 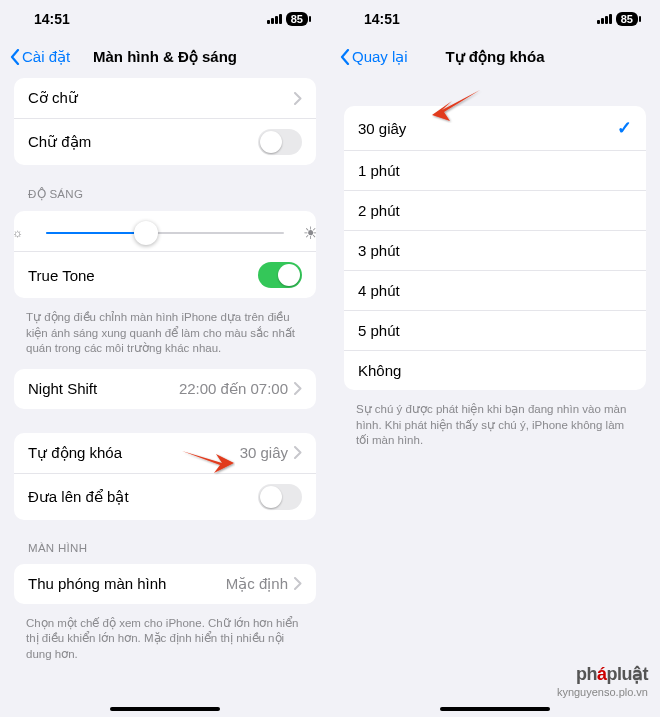 What do you see at coordinates (280, 497) in the screenshot?
I see `toggle-raise-to-wake` at bounding box center [280, 497].